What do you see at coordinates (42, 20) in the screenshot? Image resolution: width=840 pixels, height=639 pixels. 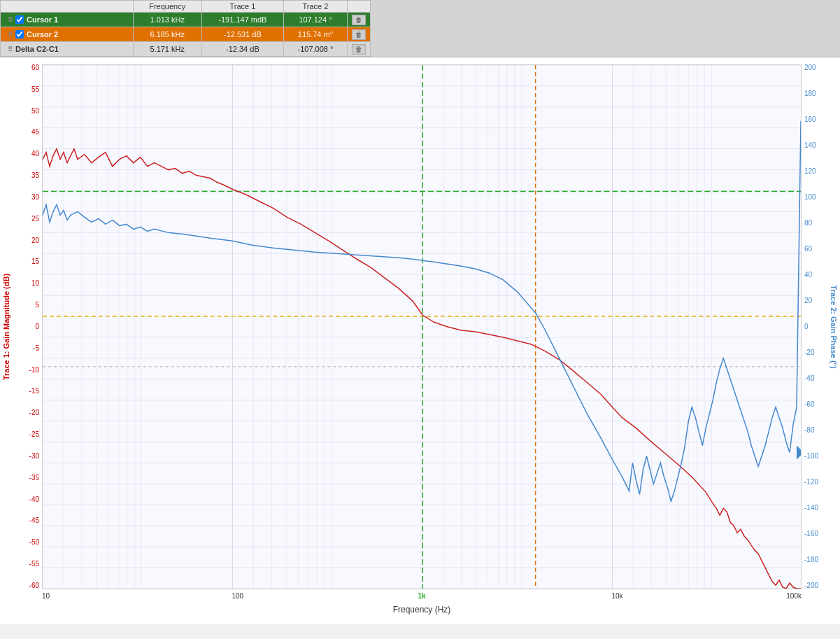 I see `cursor1-label: Cursor 1` at bounding box center [42, 20].